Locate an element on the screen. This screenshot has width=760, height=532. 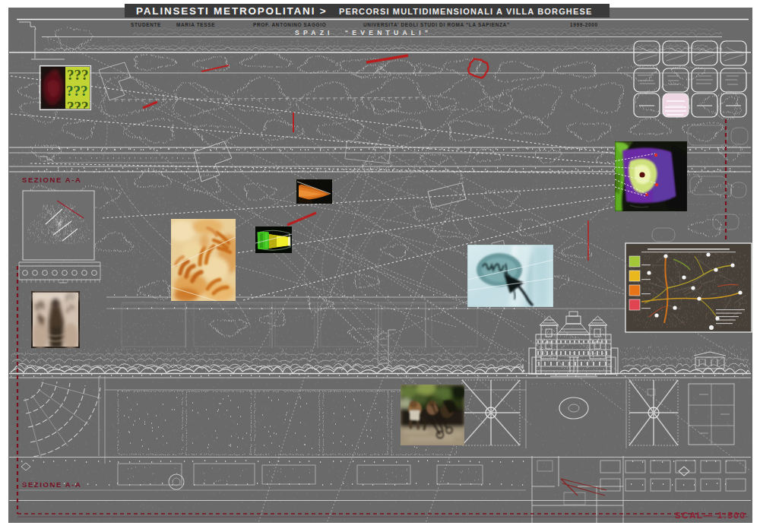
svg-text: STUDENTE is located at coordinates (146, 24).